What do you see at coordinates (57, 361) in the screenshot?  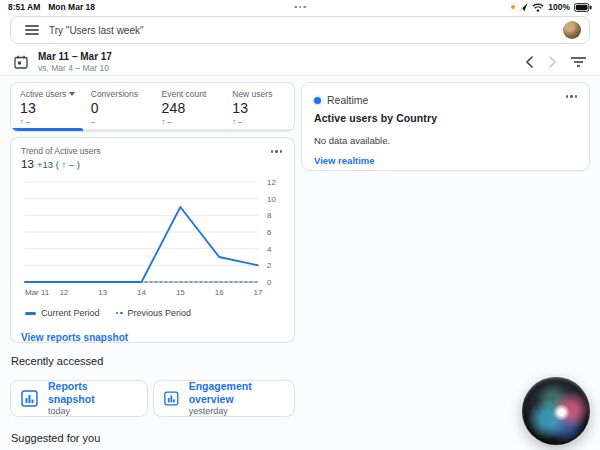 I see `recently-accessed-heading: Recently accessed` at bounding box center [57, 361].